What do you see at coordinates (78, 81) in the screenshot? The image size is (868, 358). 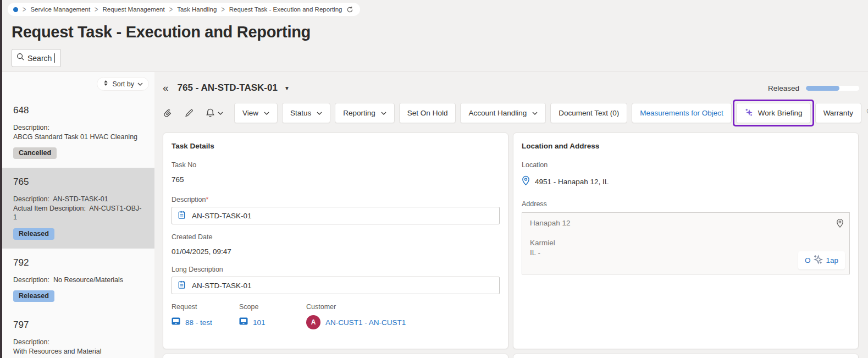 I see `sort-row: Sort by` at bounding box center [78, 81].